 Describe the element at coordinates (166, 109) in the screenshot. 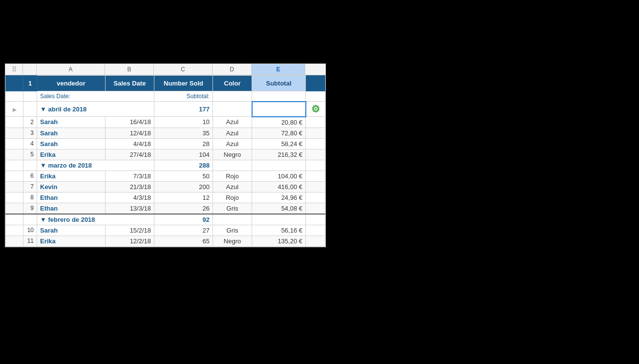

I see `group-abril: ▶ ▼ abril de 2018 177 ⚙` at that location.